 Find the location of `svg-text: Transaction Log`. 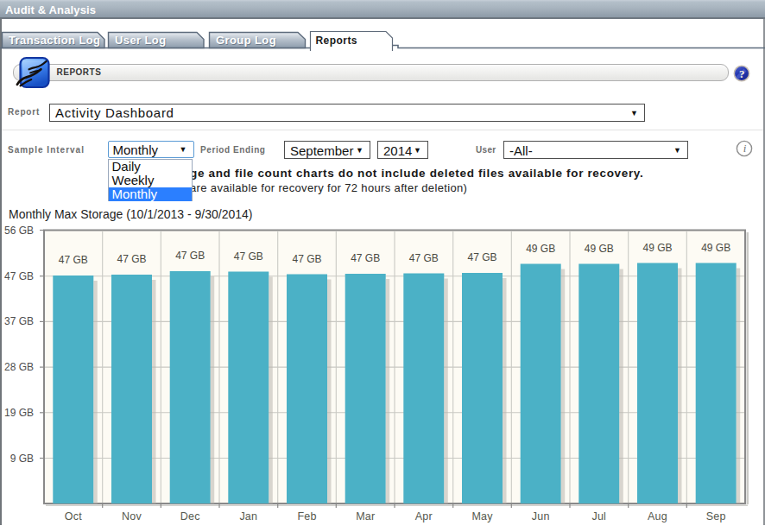

svg-text: Transaction Log is located at coordinates (54, 40).